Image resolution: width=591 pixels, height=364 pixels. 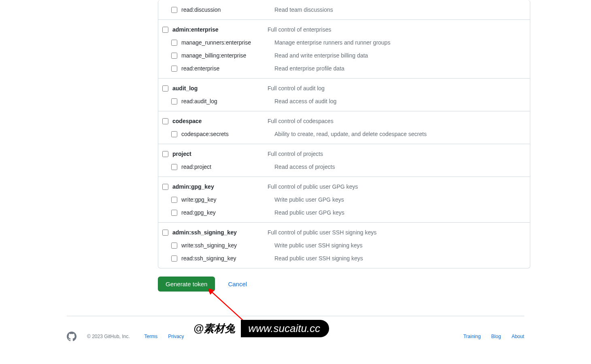 What do you see at coordinates (400, 10) in the screenshot?
I see `scope-description: Read team discussions` at bounding box center [400, 10].